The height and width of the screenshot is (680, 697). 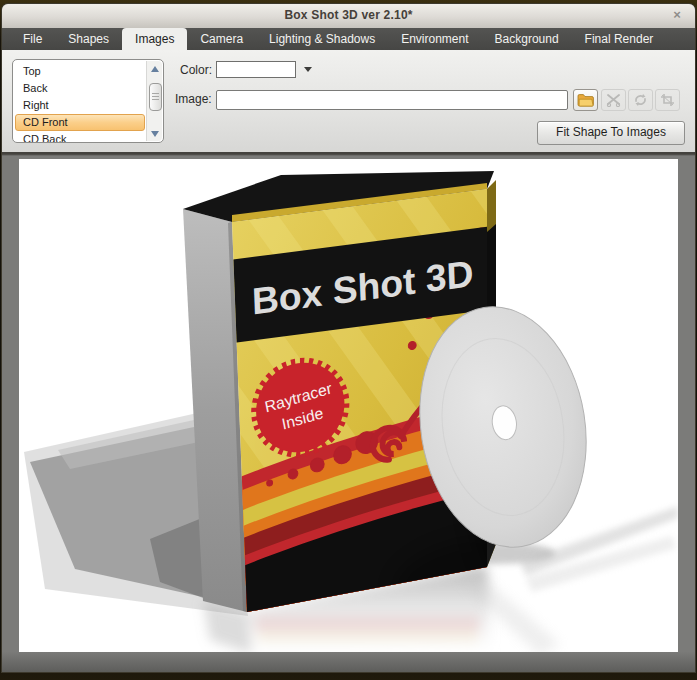 What do you see at coordinates (586, 100) in the screenshot?
I see `open-image-button` at bounding box center [586, 100].